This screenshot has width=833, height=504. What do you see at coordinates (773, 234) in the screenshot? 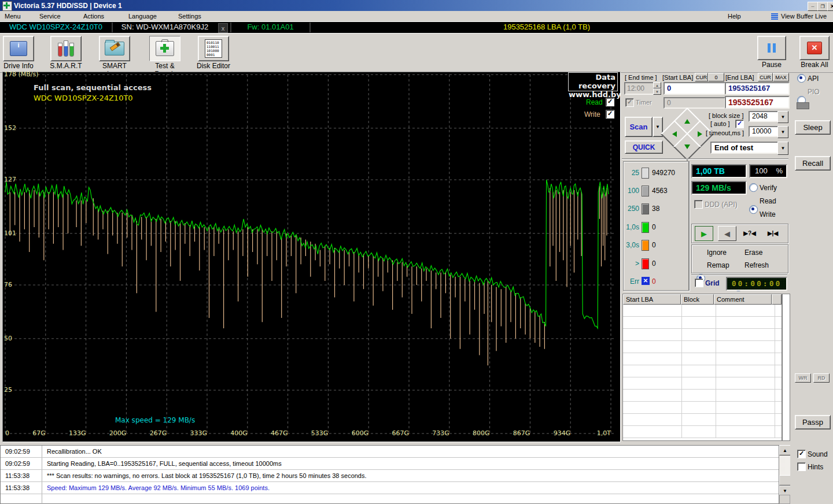
I see `seek-end-icon: ▶|◀` at bounding box center [773, 234].